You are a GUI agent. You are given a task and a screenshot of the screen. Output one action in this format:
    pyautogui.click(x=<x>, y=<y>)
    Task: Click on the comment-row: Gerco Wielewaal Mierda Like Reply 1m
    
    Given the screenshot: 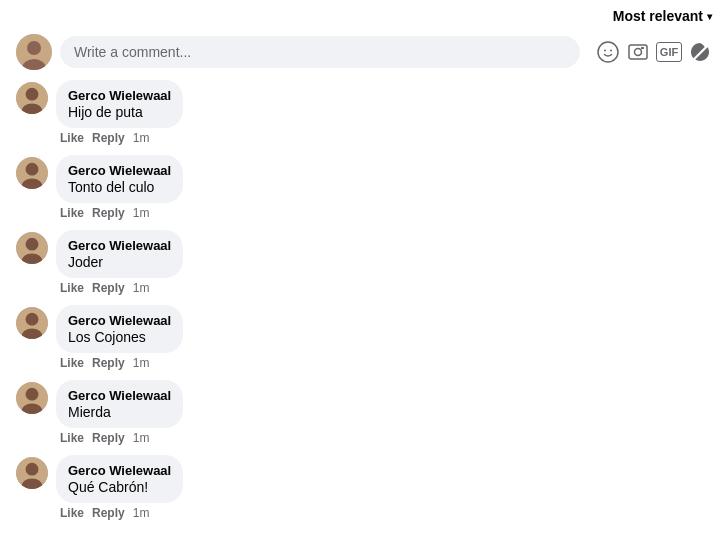 What is the action you would take?
    pyautogui.click(x=364, y=416)
    